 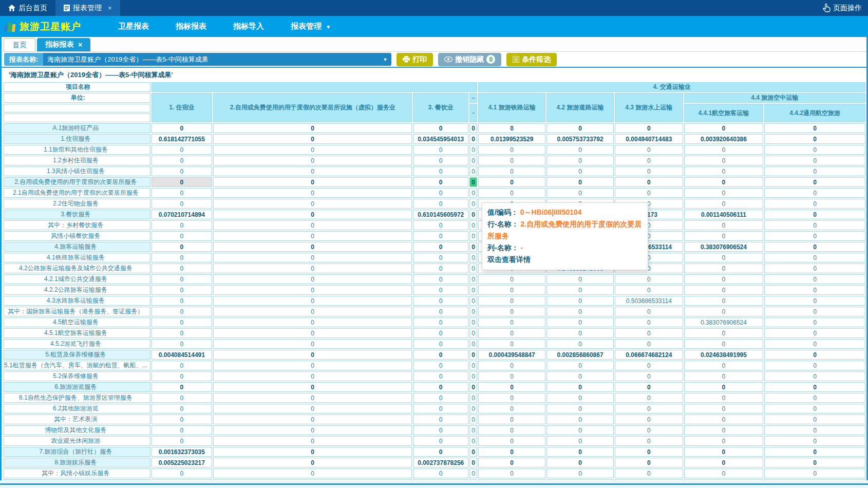 I want to click on data-cell: 0.024638491995, so click(x=724, y=354).